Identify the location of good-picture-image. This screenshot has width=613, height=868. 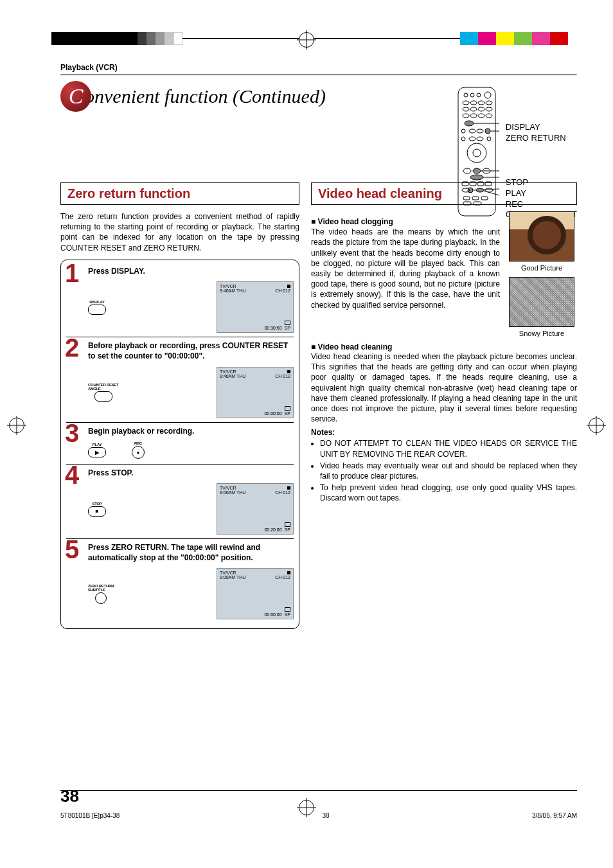
(542, 236).